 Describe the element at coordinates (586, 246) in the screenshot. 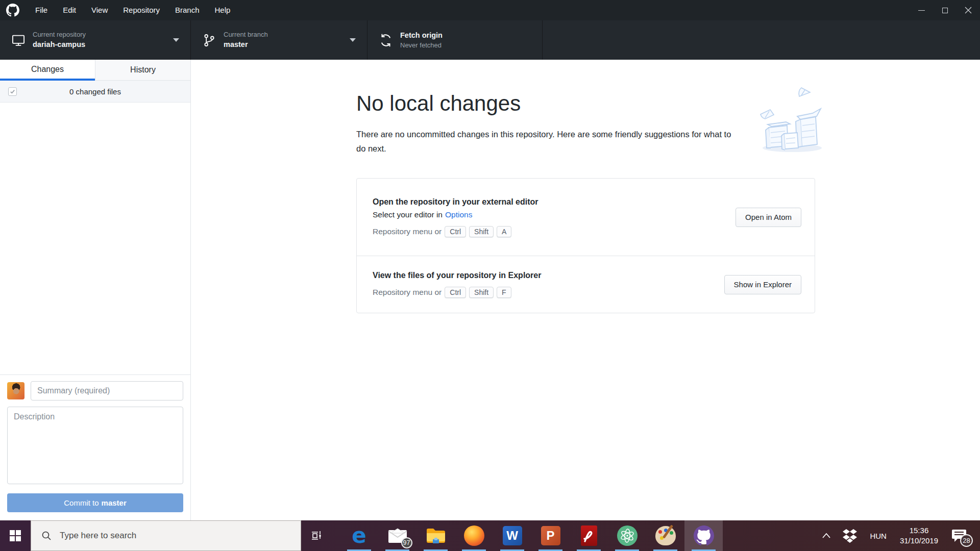

I see `suggestions-card: Open the repository in your external edi…` at that location.